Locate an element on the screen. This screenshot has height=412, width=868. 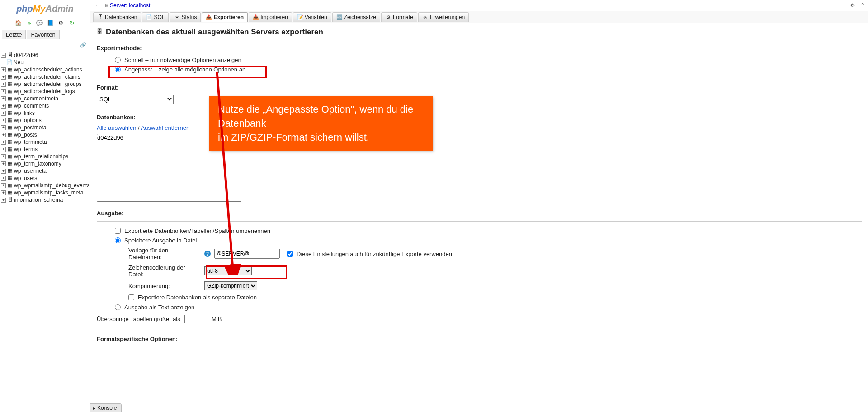
console-toggle: ▸ Konsole is located at coordinates (106, 408).